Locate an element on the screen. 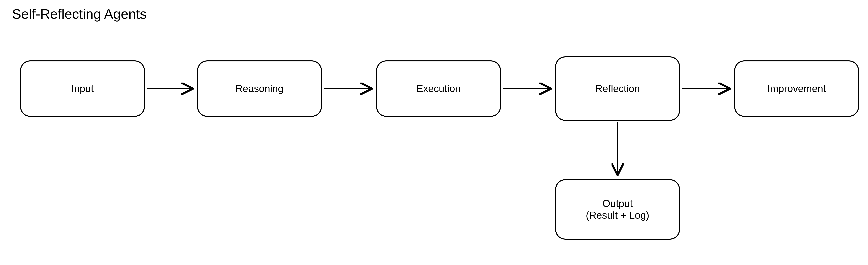 Image resolution: width=868 pixels, height=265 pixels. node-input: Input is located at coordinates (83, 88).